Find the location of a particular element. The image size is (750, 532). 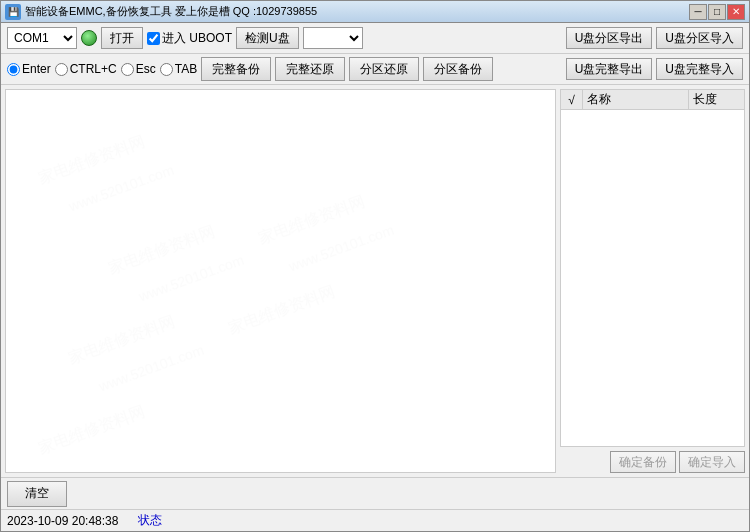

com-port-select: COM1 is located at coordinates (42, 38).